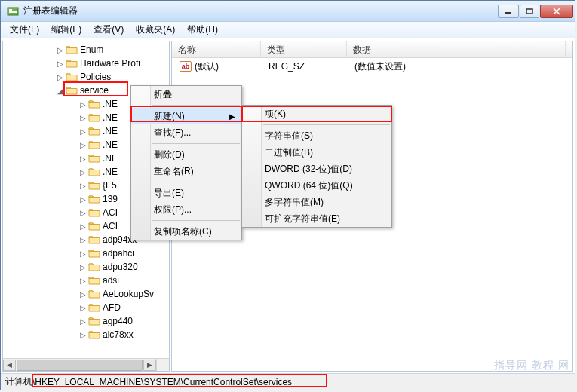 The image size is (577, 392). What do you see at coordinates (80, 365) in the screenshot?
I see `scroll-thumb` at bounding box center [80, 365].